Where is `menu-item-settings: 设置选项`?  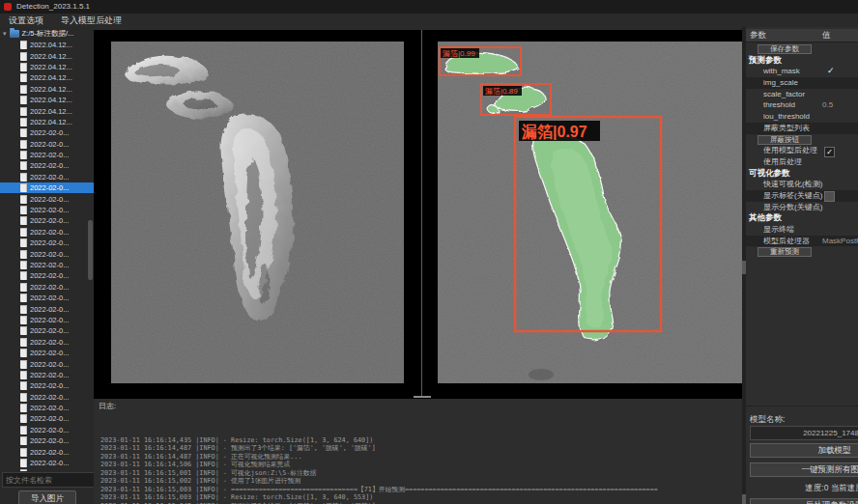 menu-item-settings: 设置选项 is located at coordinates (26, 20).